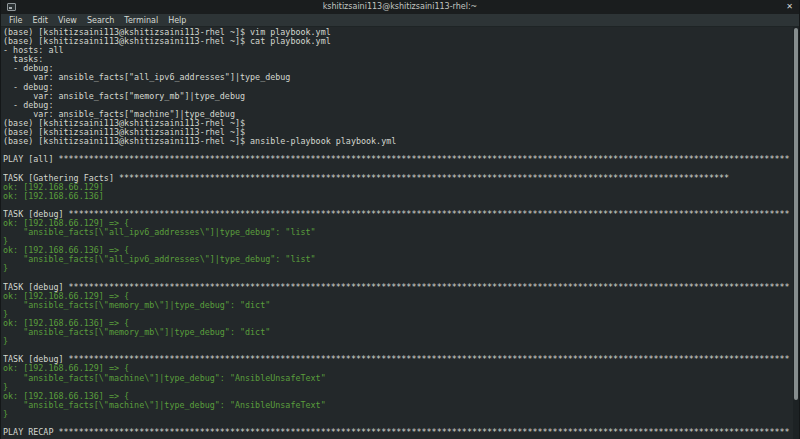 This screenshot has height=439, width=800. What do you see at coordinates (398, 50) in the screenshot?
I see `terminal-line: - hosts: all` at bounding box center [398, 50].